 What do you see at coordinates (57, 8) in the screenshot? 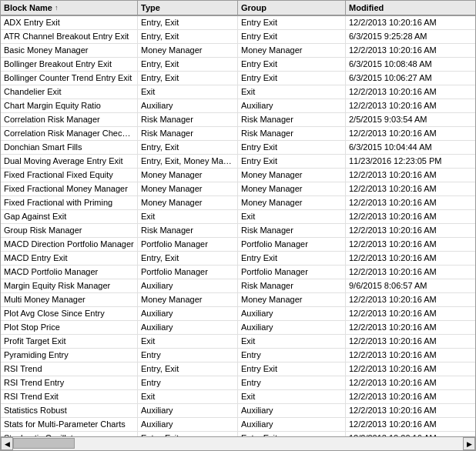
I see `sort-arrow-icon: ↑` at bounding box center [57, 8].